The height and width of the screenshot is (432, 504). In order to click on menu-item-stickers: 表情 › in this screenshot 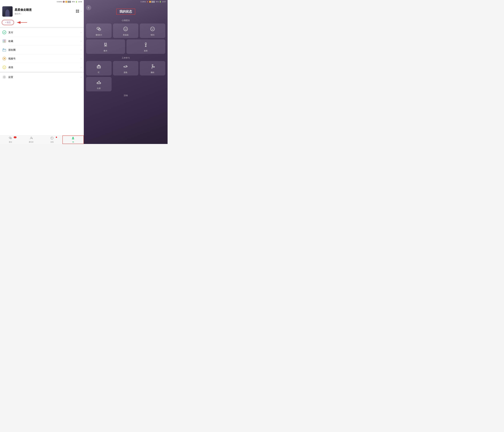, I will do `click(42, 67)`.